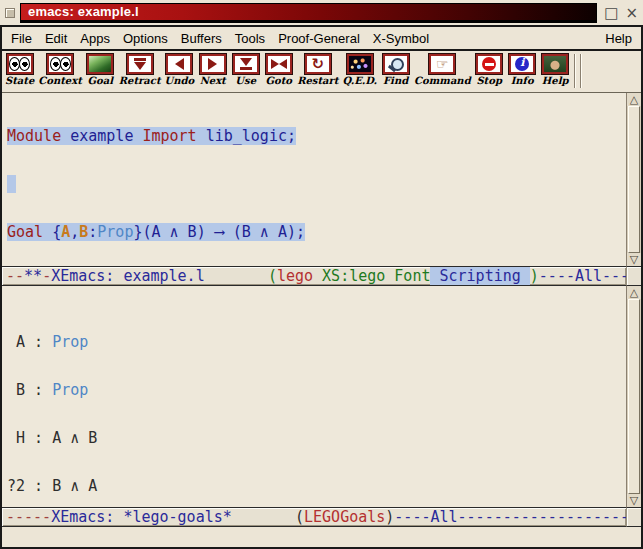 This screenshot has height=549, width=643. Describe the element at coordinates (140, 70) in the screenshot. I see `retract-button: Retract` at that location.